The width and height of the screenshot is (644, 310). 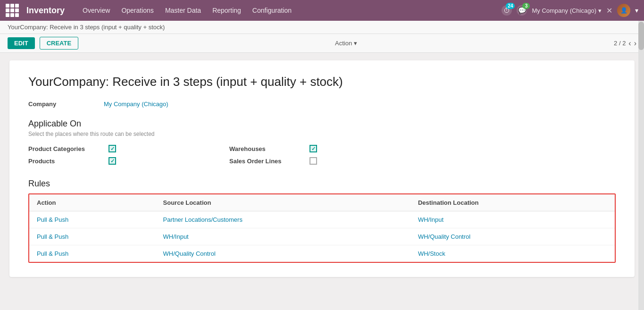 I want to click on warehouses-label: Warehouses, so click(x=267, y=149).